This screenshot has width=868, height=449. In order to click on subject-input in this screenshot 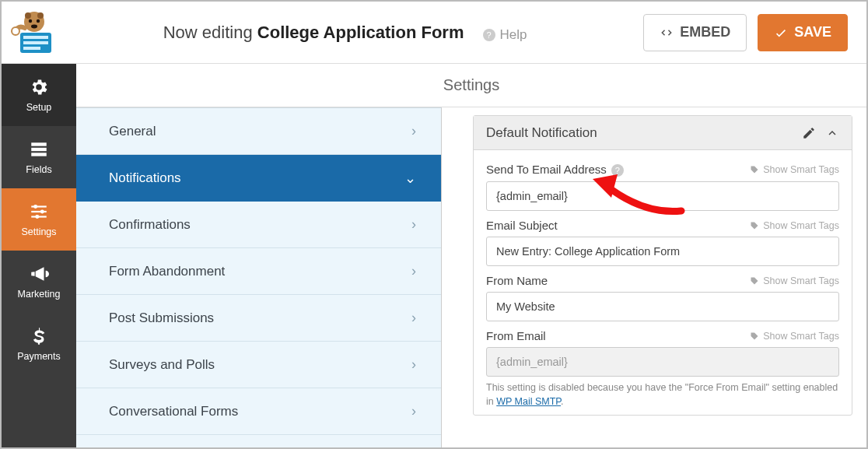, I will do `click(663, 251)`.